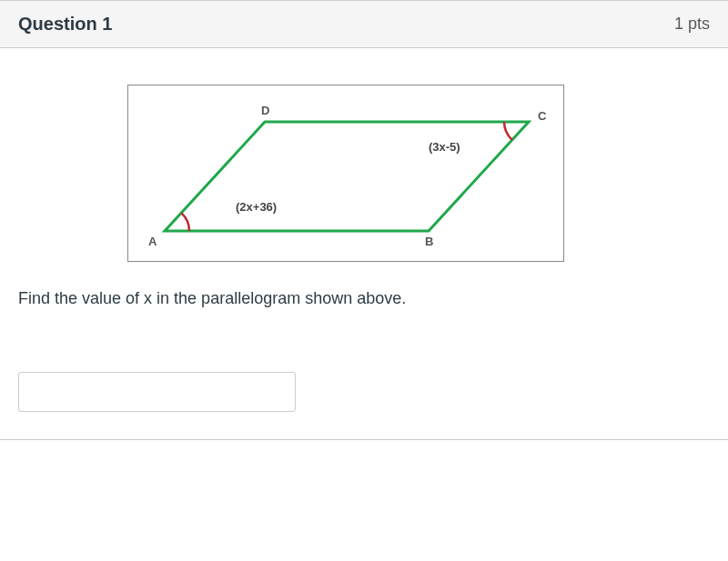 The width and height of the screenshot is (728, 561). I want to click on angle-arc-A, so click(186, 222).